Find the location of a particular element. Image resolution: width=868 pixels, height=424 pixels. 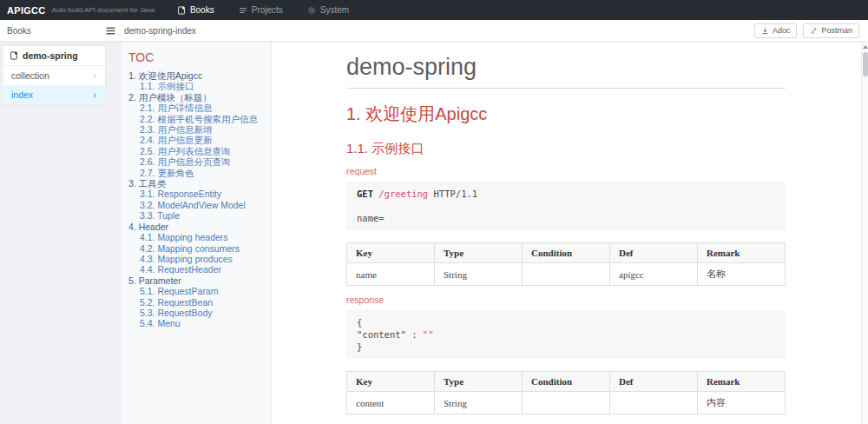

toc-link: 4.4. RequestHeader is located at coordinates (198, 269).